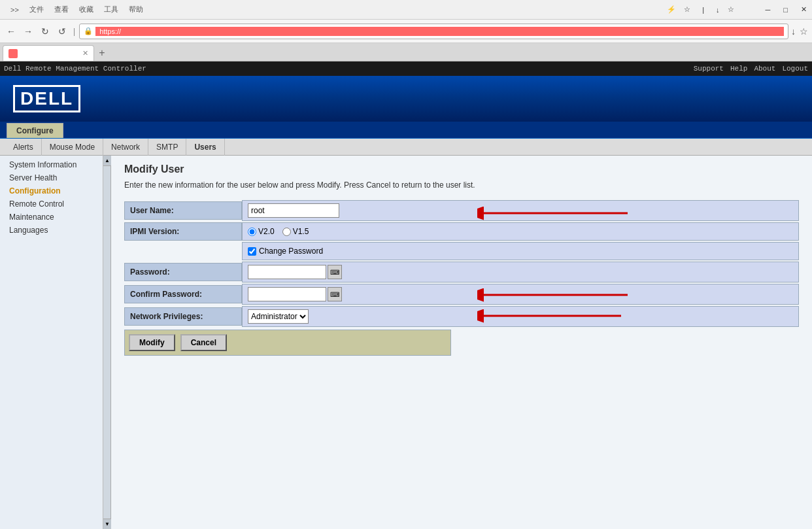 This screenshot has height=529, width=812. Describe the element at coordinates (285, 251) in the screenshot. I see `change-password-label: Change Password` at that location.